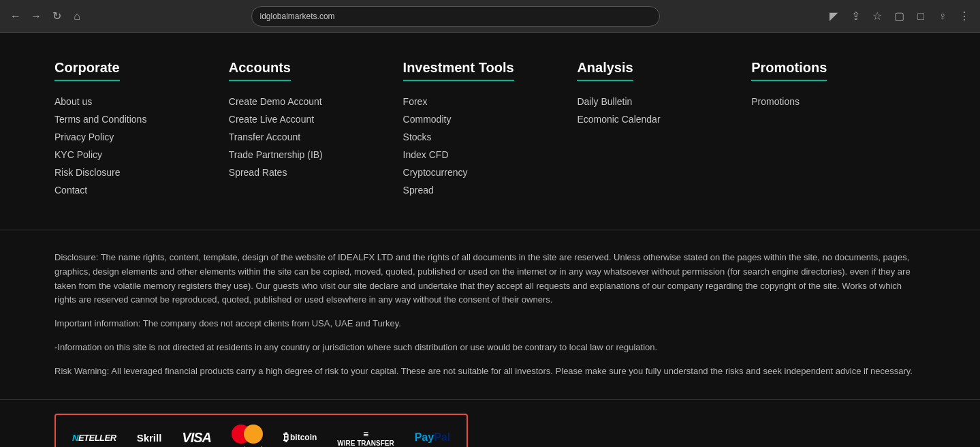 Image resolution: width=980 pixels, height=447 pixels. What do you see at coordinates (459, 71) in the screenshot?
I see `investment-title: Investment Tools` at bounding box center [459, 71].